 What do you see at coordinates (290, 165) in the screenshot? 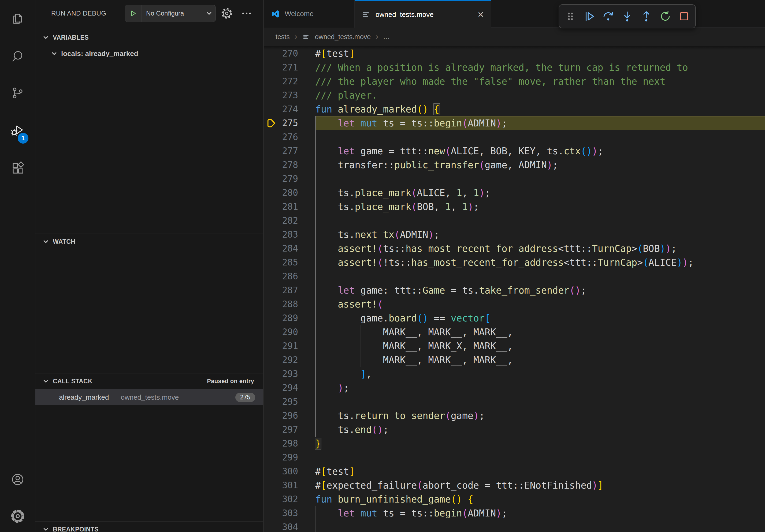
I see `gutter: 278` at bounding box center [290, 165].